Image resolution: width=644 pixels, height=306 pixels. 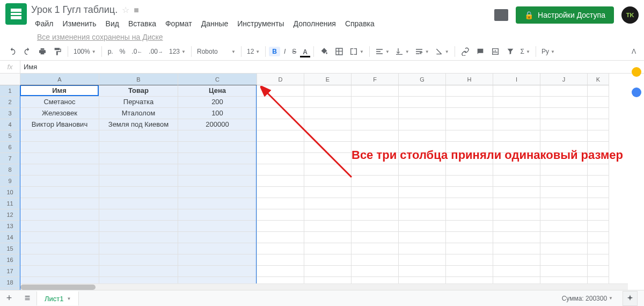 What do you see at coordinates (10, 282) in the screenshot?
I see `row-header: 18` at bounding box center [10, 282].